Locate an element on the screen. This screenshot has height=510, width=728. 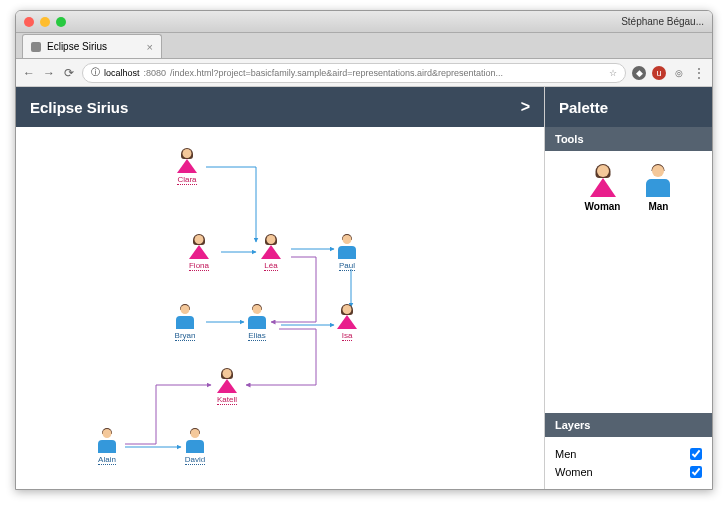
maximize-icon is located at coordinates (61, 22).